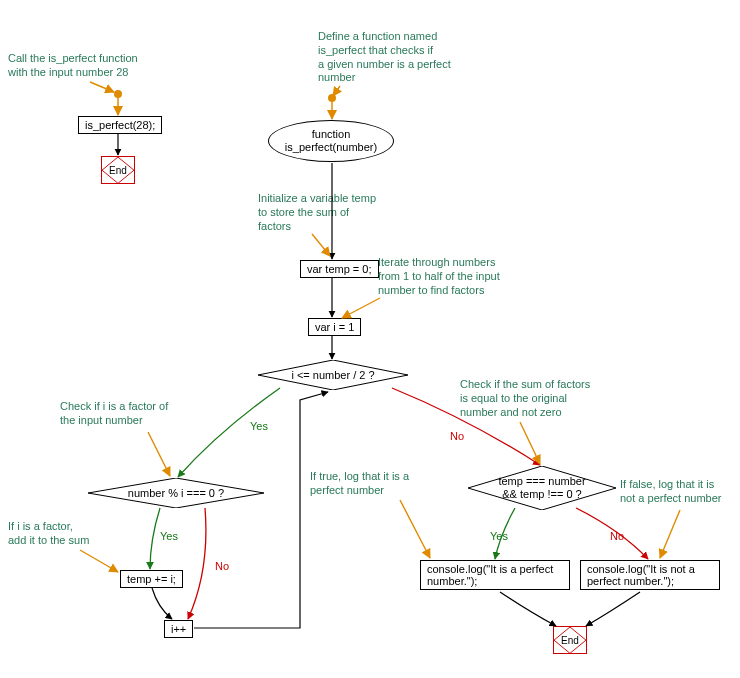  Describe the element at coordinates (396, 58) in the screenshot. I see `comment-define-fn: Define a function named is_perfect that …` at that location.